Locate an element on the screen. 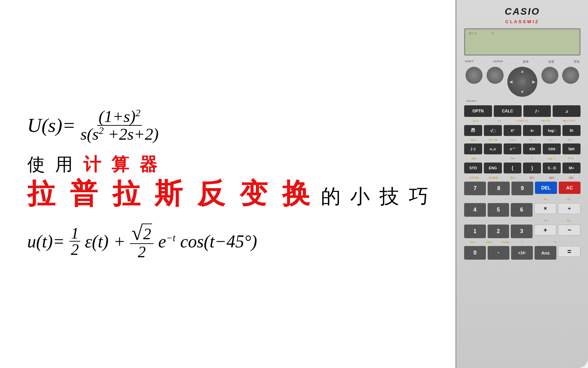 This screenshot has width=588, height=368. btn-6: 6 is located at coordinates (522, 210).